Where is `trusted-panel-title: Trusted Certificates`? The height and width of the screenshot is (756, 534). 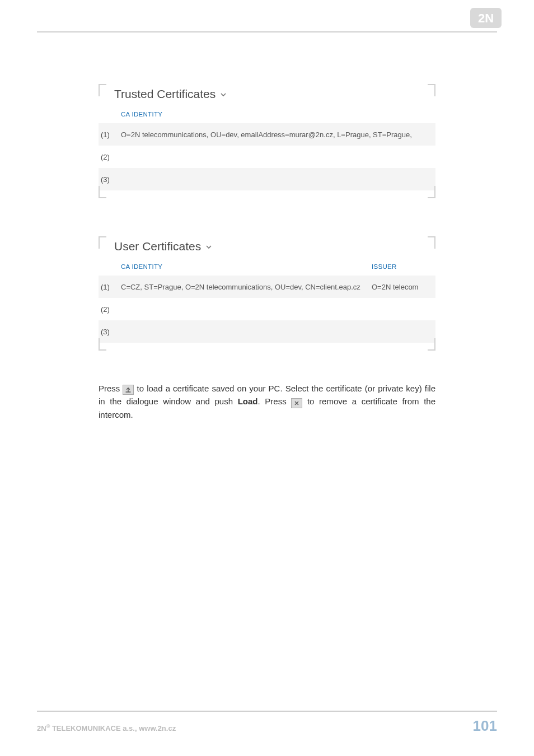
trusted-panel-title: Trusted Certificates is located at coordinates (267, 94).